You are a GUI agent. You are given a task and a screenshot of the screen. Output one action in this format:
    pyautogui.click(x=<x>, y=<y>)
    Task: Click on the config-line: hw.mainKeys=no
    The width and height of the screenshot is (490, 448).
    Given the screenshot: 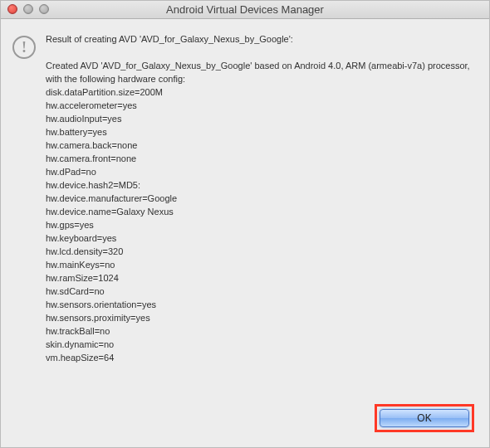 What is the action you would take?
    pyautogui.click(x=260, y=265)
    